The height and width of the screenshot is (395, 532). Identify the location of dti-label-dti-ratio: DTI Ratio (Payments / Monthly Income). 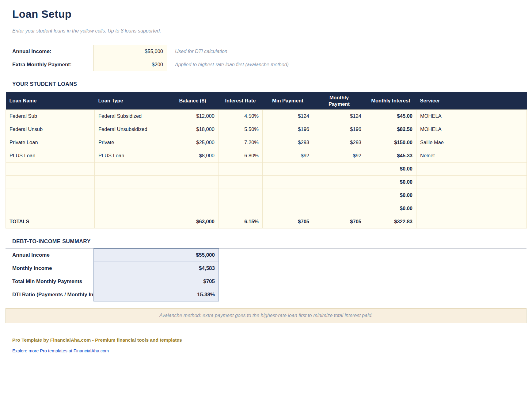
(53, 294).